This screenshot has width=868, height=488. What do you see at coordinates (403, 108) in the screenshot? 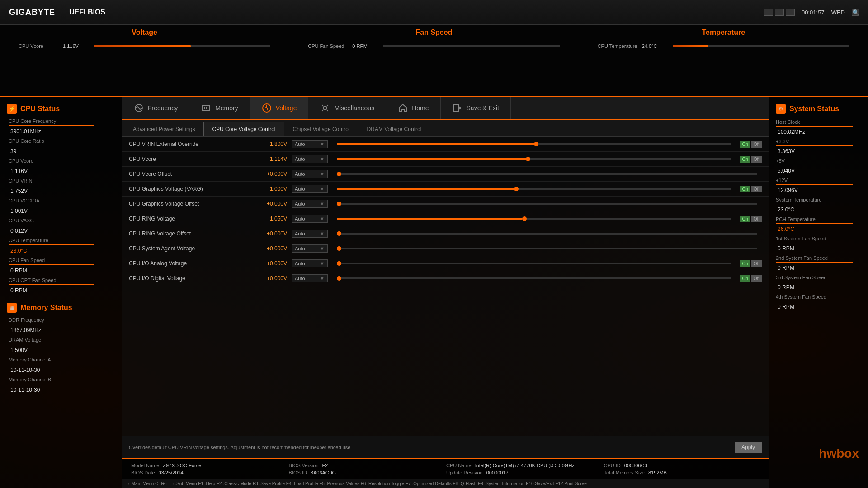
I see `home-icon` at bounding box center [403, 108].